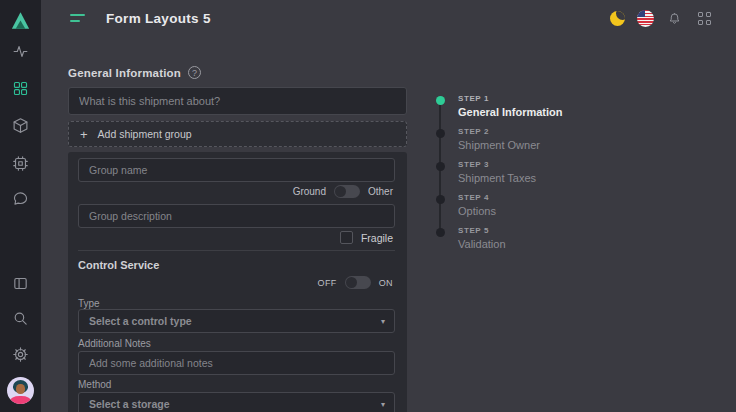  What do you see at coordinates (20, 390) in the screenshot?
I see `user-avatar` at bounding box center [20, 390].